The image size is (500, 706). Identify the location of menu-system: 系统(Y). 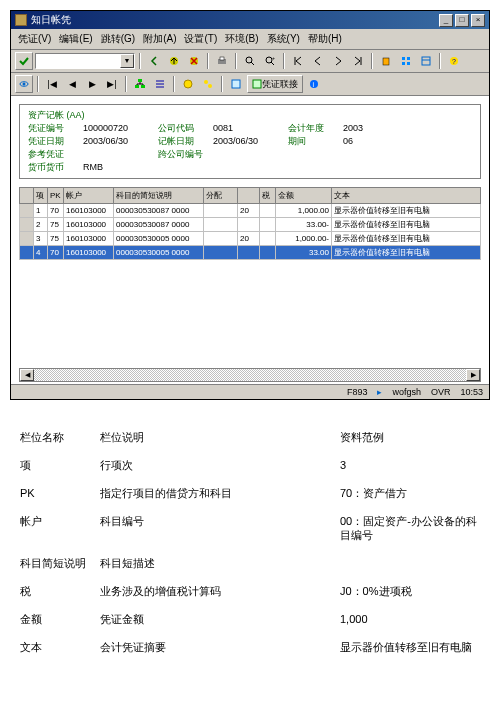
(284, 39).